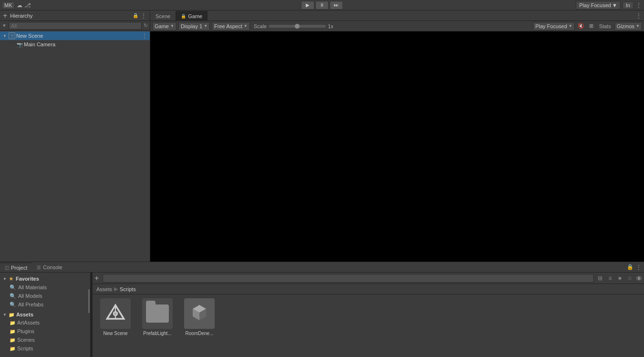  I want to click on plugins-label: Plugins, so click(26, 331).